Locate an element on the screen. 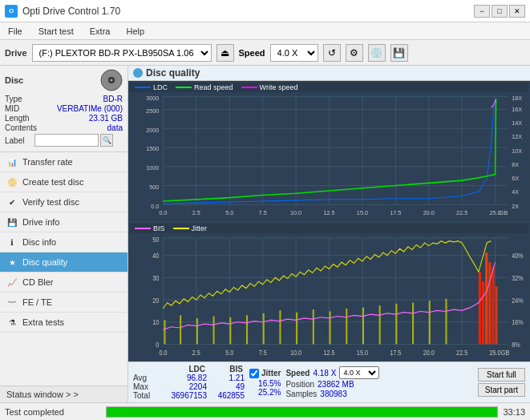 This screenshot has height=420, width=530. menu-start-test: Start test is located at coordinates (56, 31).